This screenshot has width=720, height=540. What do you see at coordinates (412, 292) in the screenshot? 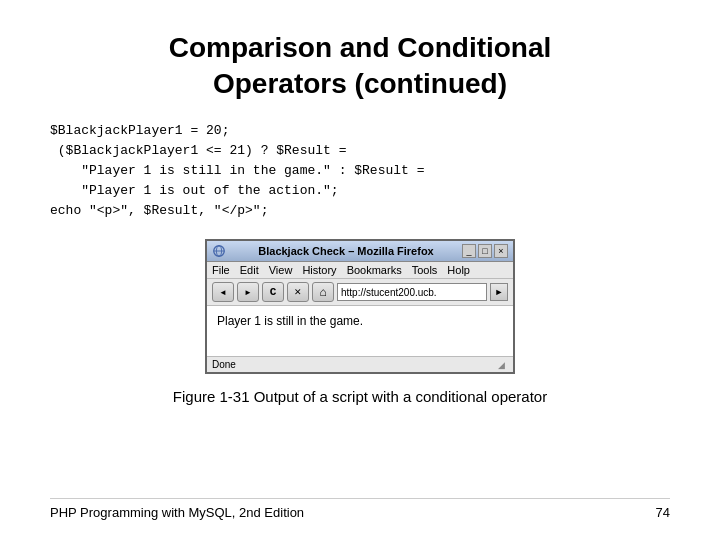
I see `address-bar` at bounding box center [412, 292].